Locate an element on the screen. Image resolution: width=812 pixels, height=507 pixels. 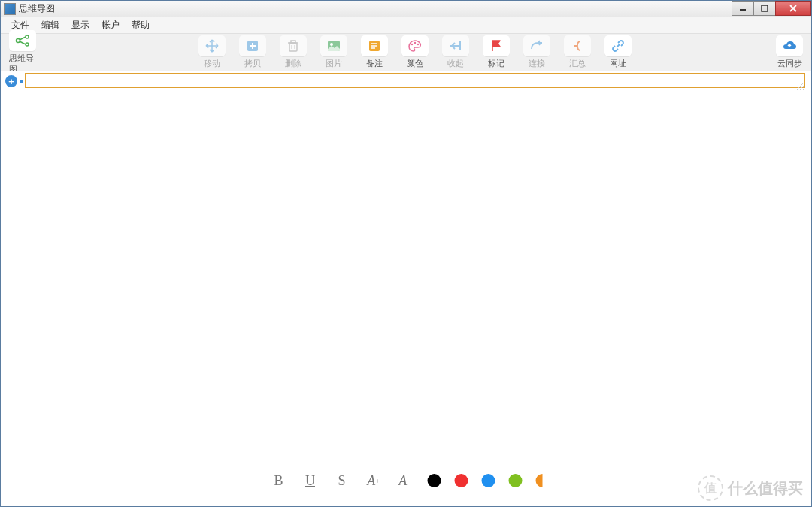
connect-label: 连接 is located at coordinates (537, 63).